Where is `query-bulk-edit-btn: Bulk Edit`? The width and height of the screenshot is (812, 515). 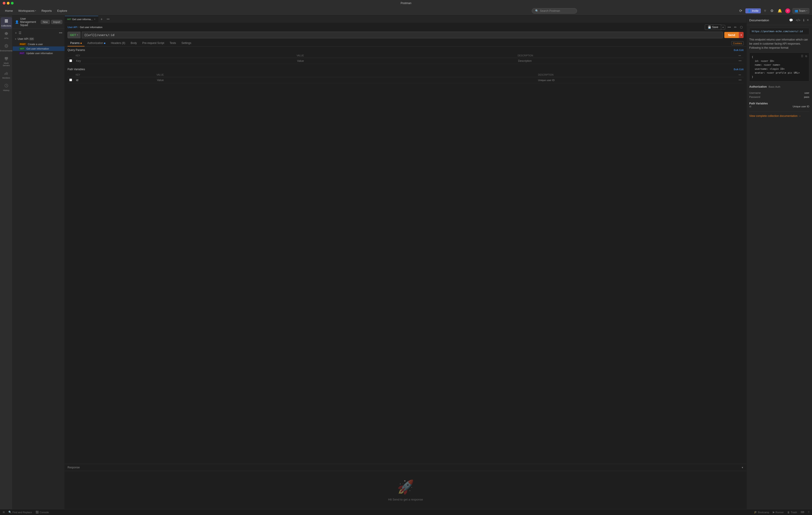
query-bulk-edit-btn: Bulk Edit is located at coordinates (738, 50).